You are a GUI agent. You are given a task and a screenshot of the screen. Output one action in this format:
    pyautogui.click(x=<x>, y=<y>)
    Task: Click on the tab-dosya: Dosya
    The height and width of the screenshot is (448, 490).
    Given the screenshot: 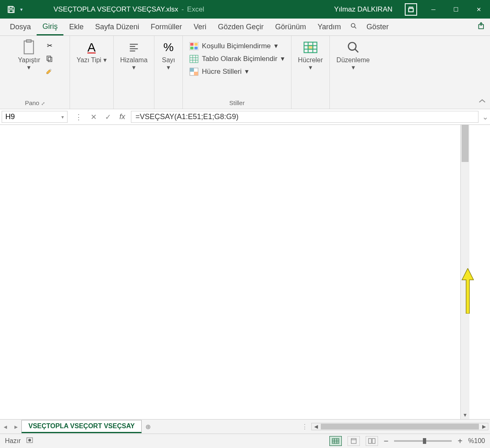 What is the action you would take?
    pyautogui.click(x=21, y=27)
    